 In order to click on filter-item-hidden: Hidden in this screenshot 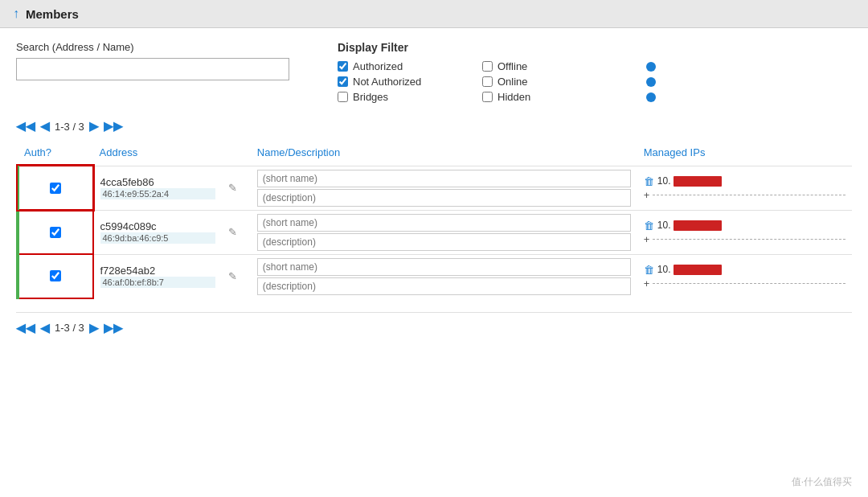, I will do `click(555, 97)`.